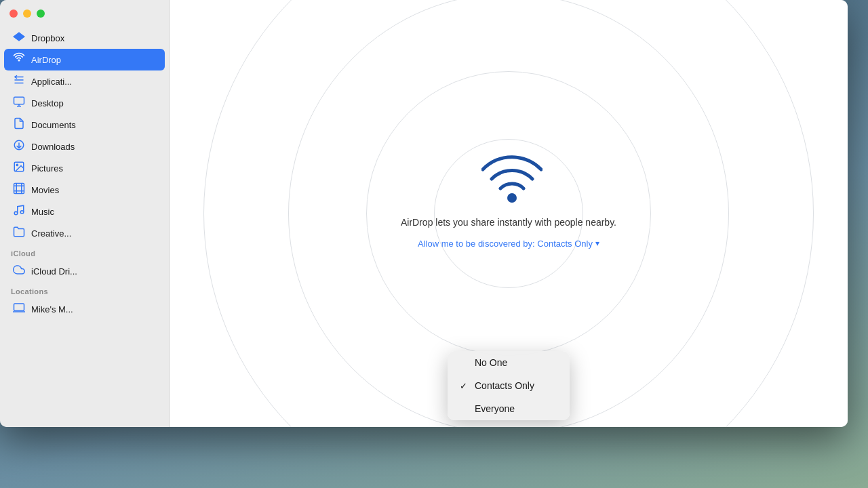 This screenshot has width=868, height=488. I want to click on sidebar-item-pictures: Pictures, so click(84, 168).